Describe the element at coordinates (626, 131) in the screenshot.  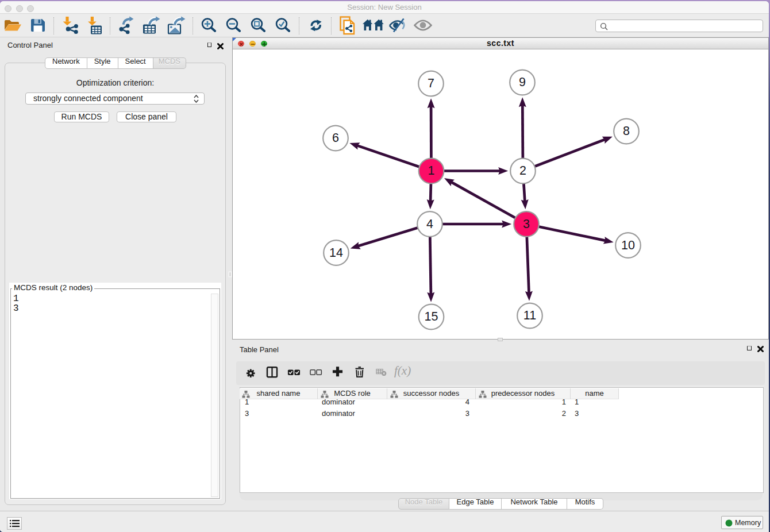
I see `svg-text: 8` at that location.